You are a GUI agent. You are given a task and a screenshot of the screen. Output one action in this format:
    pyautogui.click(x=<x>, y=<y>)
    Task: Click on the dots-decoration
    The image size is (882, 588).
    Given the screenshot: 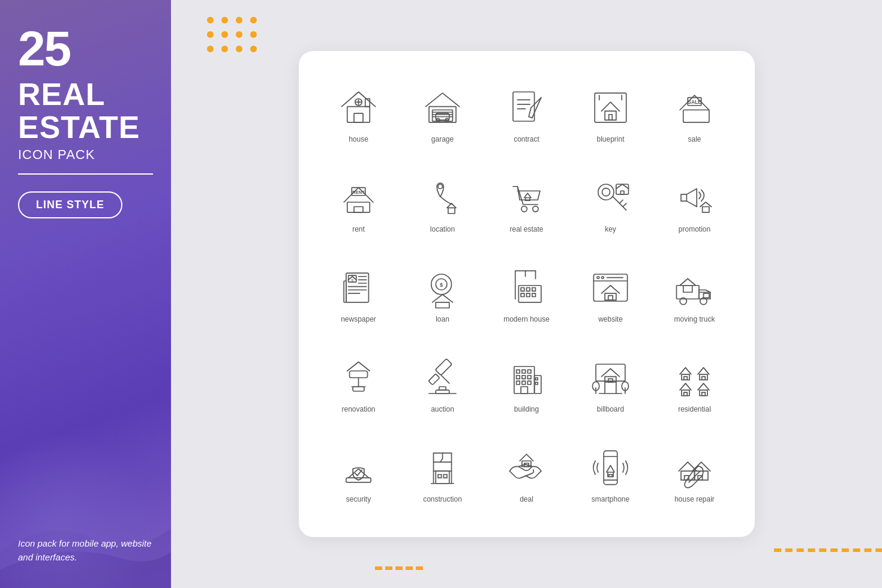 What is the action you would take?
    pyautogui.click(x=233, y=35)
    